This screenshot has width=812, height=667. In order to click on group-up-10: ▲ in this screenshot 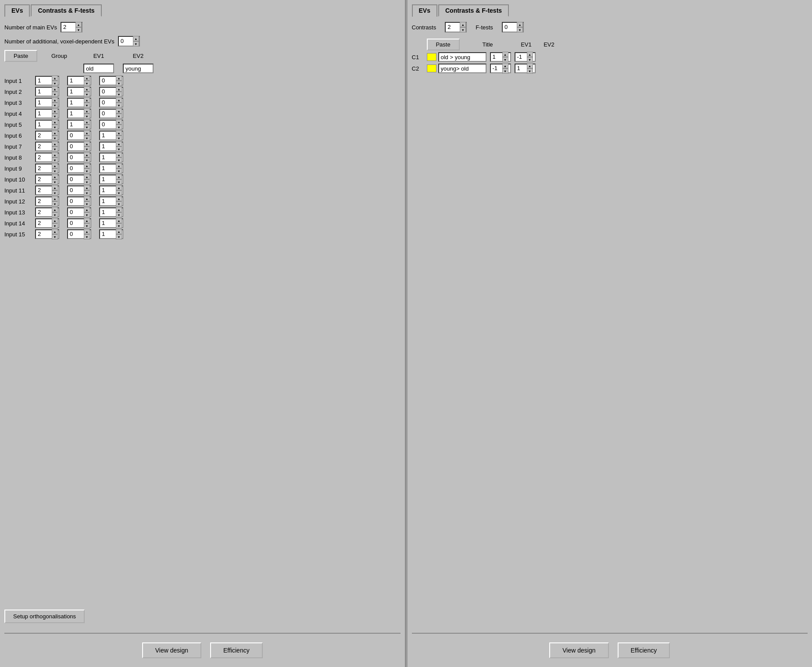, I will do `click(55, 188)`.